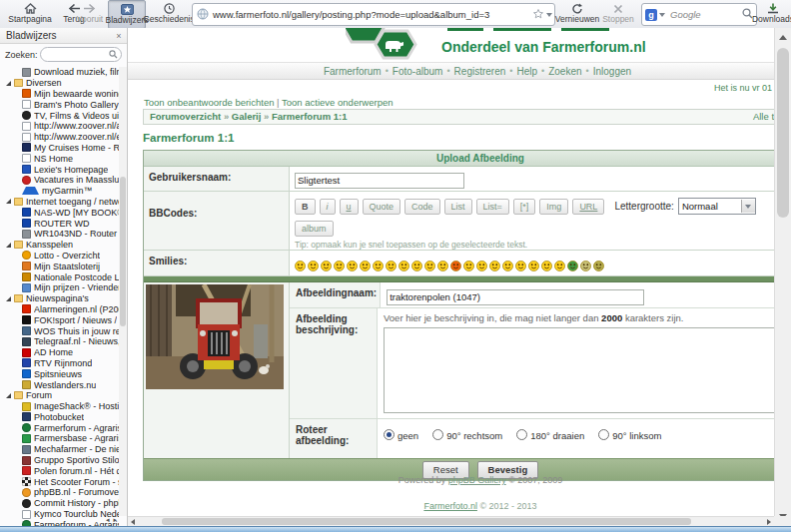  I want to click on bookmark-item: NS Home, so click(60, 158).